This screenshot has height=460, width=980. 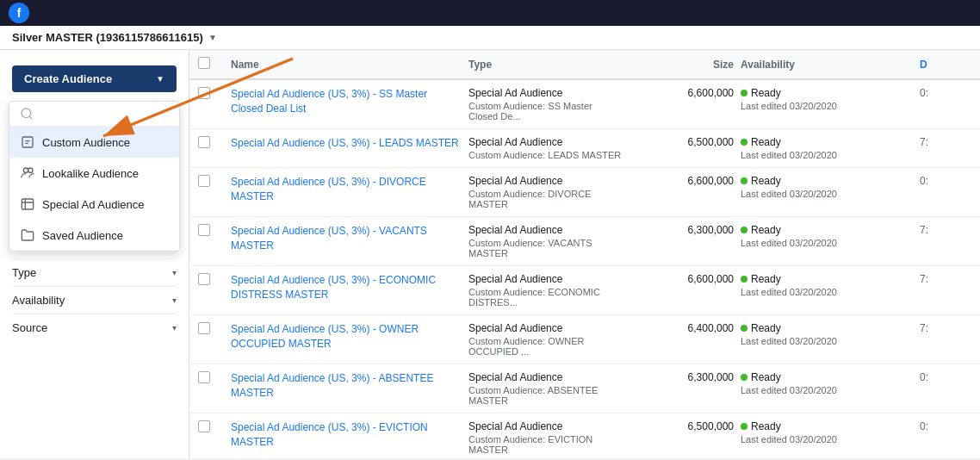 What do you see at coordinates (546, 346) in the screenshot?
I see `row-type-sub: Custom Audience: OWNER OCCUPIED ...` at bounding box center [546, 346].